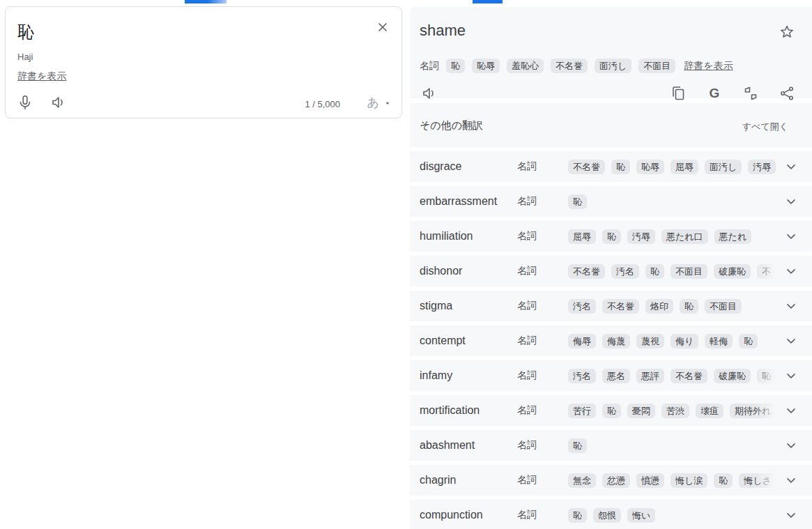 The image size is (812, 529). I want to click on close-button, so click(383, 27).